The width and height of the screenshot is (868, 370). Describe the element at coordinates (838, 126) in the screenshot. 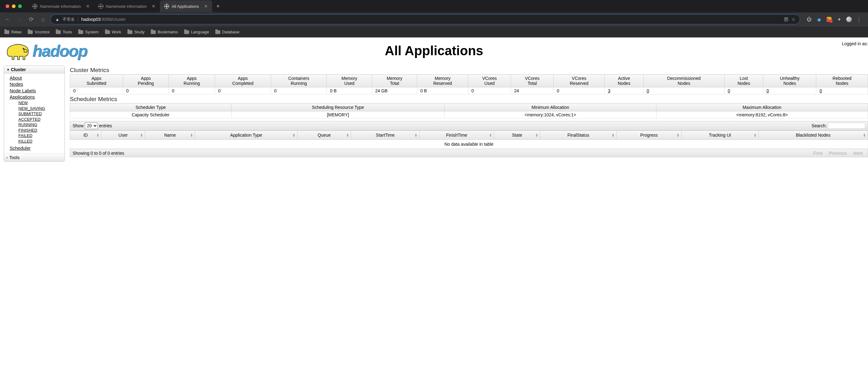

I see `search-control: Search:` at that location.